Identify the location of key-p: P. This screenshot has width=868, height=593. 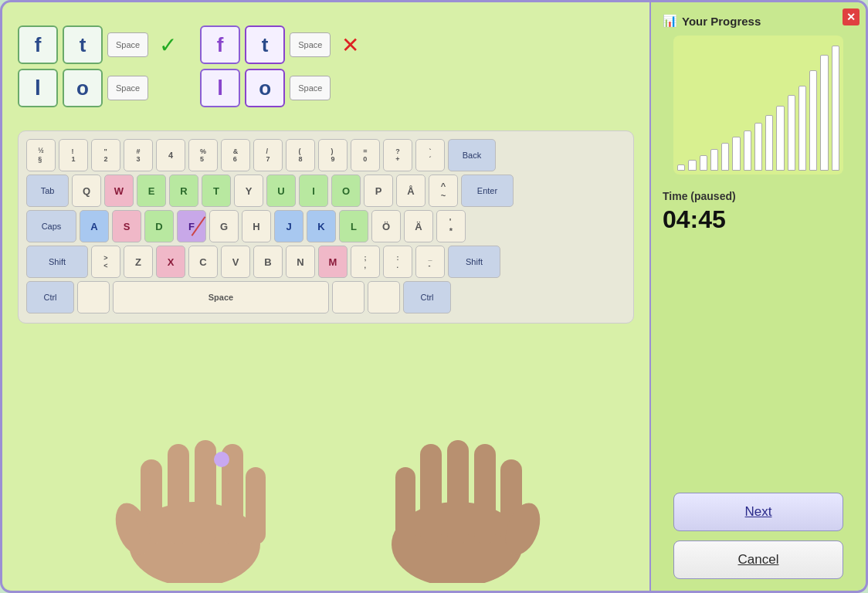
(378, 191).